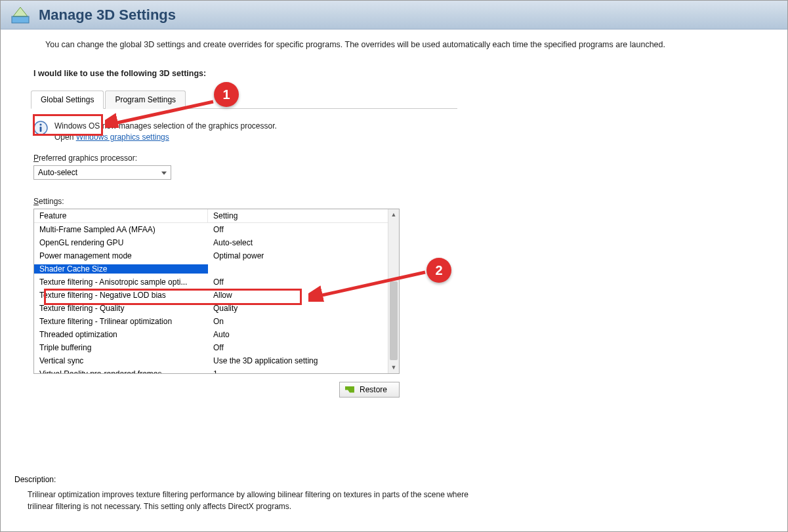 The height and width of the screenshot is (532, 788). I want to click on row-feature: Virtual Reality pre-rendered frames, so click(121, 371).